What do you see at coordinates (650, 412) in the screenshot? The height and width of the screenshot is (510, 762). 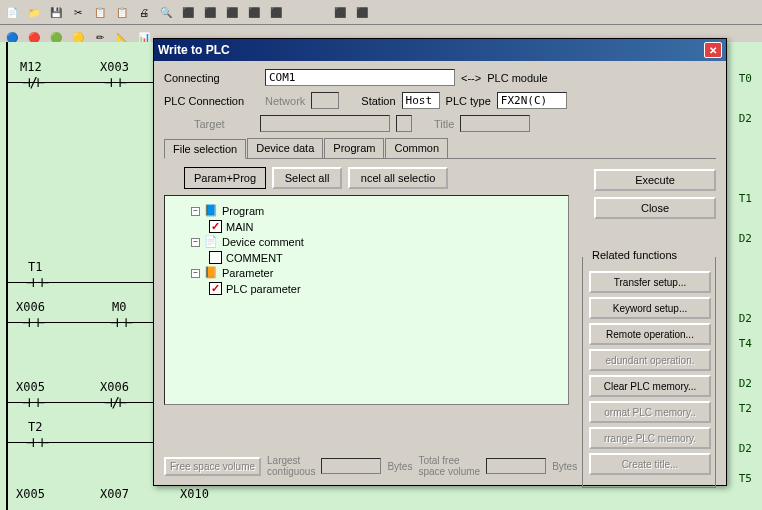 I see `format-plc-memory-button: ormat PLC memory..` at bounding box center [650, 412].